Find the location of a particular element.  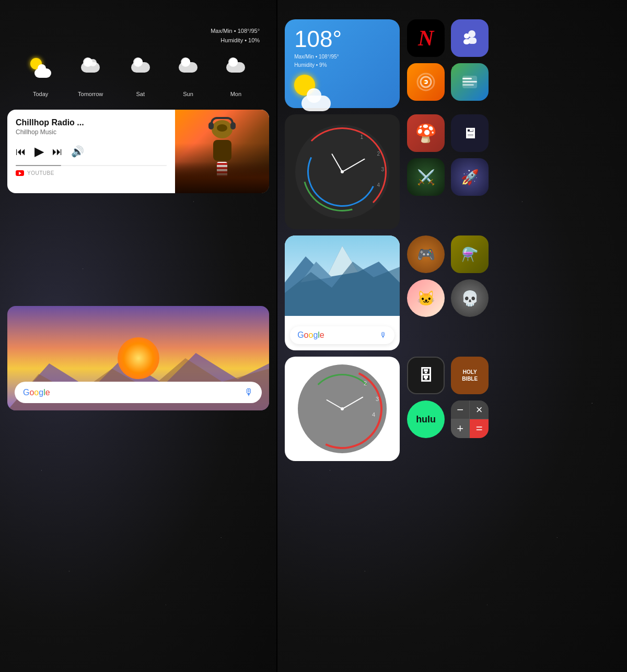

app-calculator: − × + = is located at coordinates (470, 419).